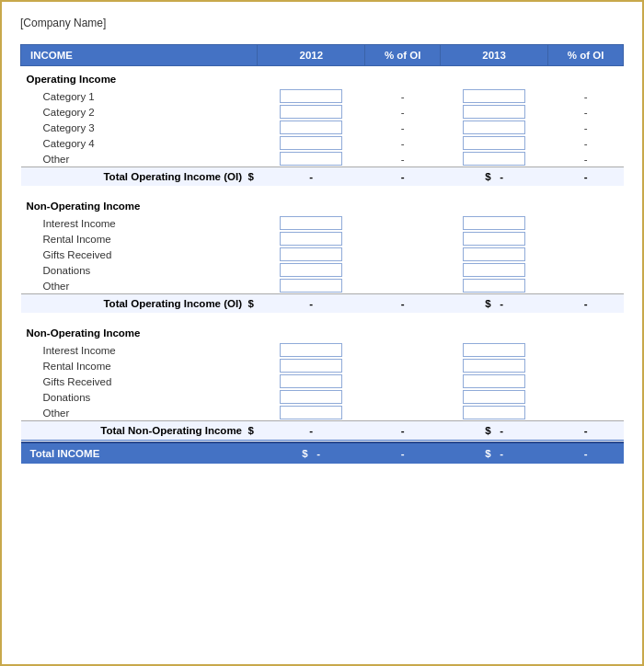  What do you see at coordinates (403, 55) in the screenshot?
I see `pct-oi-1-header: % of OI` at bounding box center [403, 55].